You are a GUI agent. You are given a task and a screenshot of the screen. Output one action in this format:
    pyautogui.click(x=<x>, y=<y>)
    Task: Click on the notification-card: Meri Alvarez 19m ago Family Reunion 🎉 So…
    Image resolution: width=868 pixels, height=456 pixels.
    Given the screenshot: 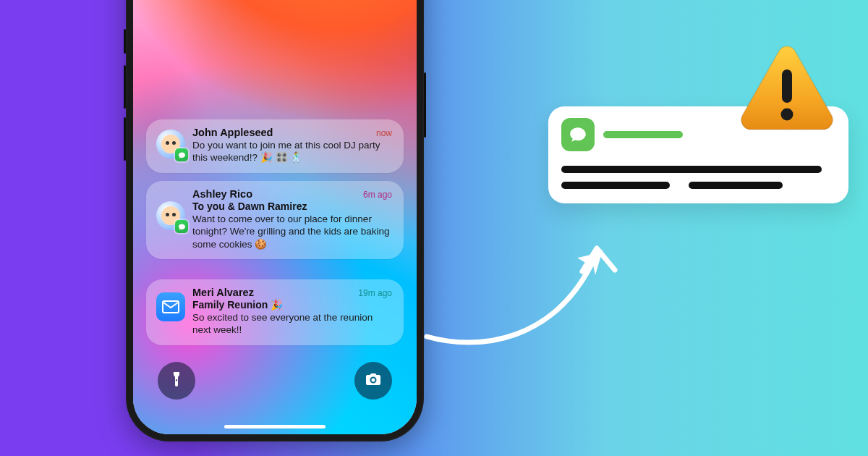 What is the action you would take?
    pyautogui.click(x=275, y=313)
    